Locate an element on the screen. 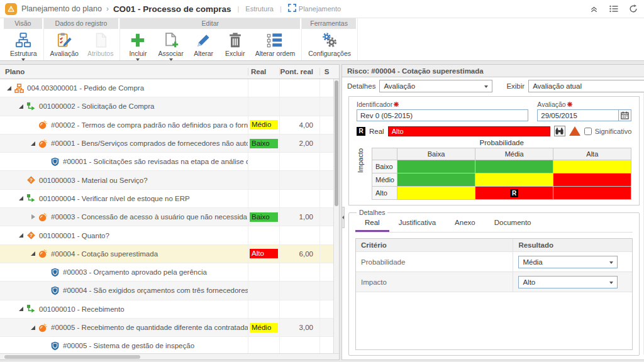  toolbar-group-label: Editar is located at coordinates (210, 24).